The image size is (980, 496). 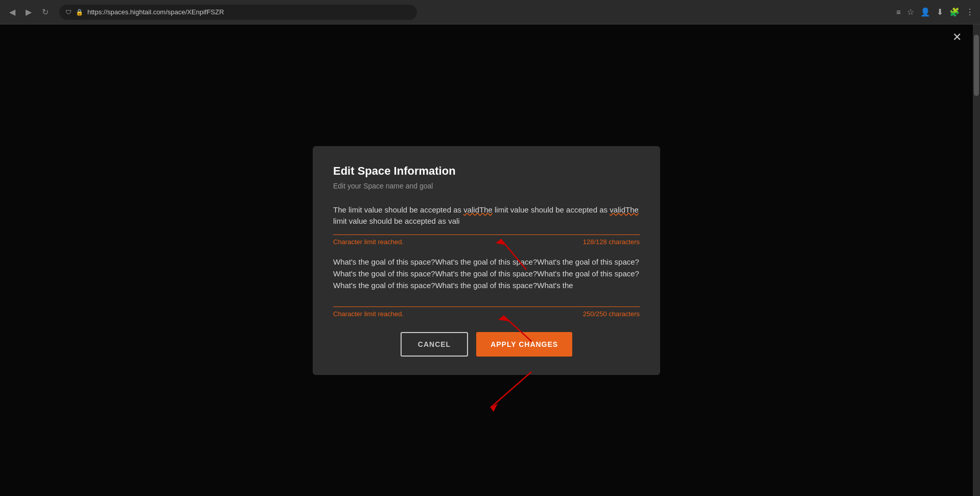 I want to click on menu-icon: ⋮, so click(x=970, y=12).